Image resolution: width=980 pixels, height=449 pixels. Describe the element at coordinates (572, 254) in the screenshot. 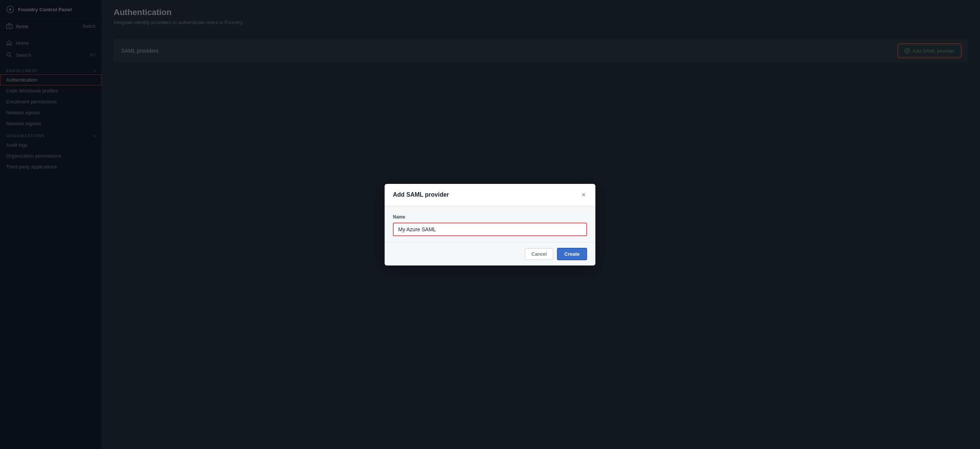

I see `create-button: Create` at that location.